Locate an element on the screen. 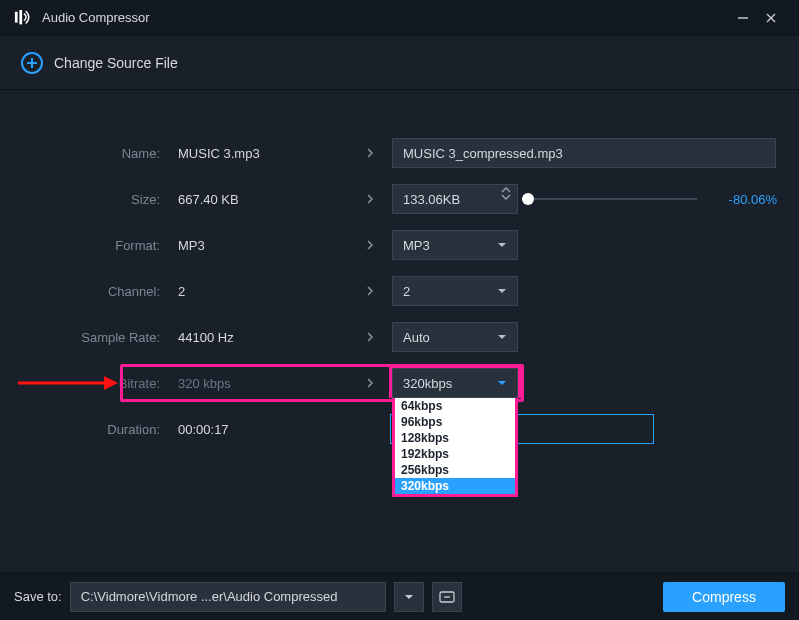 The height and width of the screenshot is (620, 799). label-bitrate: Bitrate: is located at coordinates (85, 384).